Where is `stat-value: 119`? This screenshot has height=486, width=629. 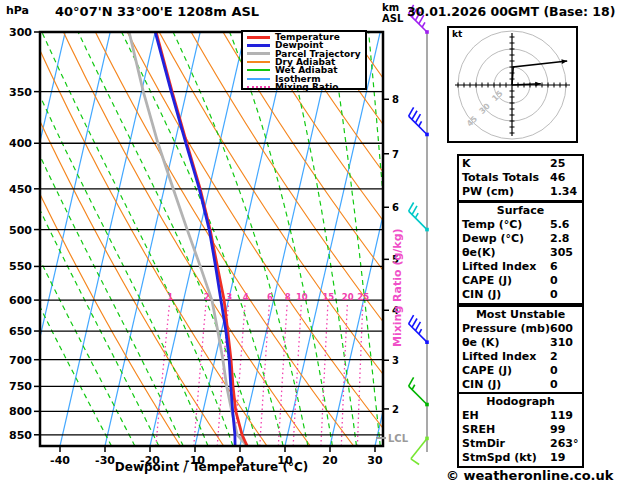 stat-value: 119 is located at coordinates (562, 416).